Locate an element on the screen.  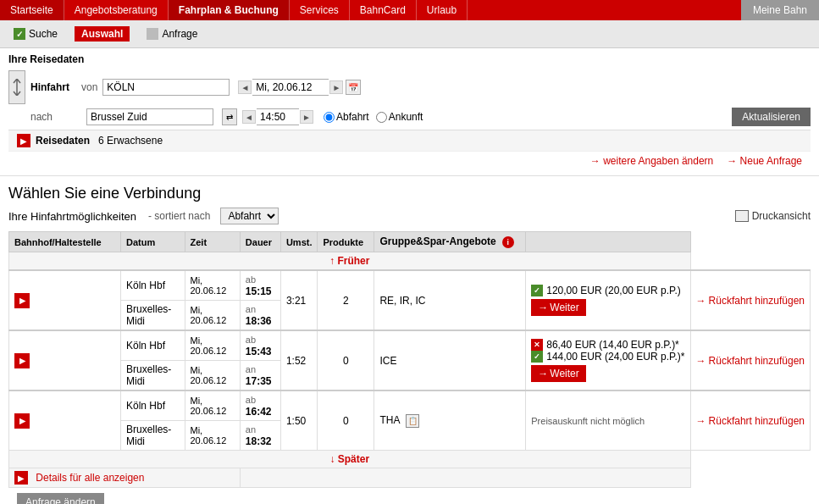
check-gray-icon is located at coordinates (152, 34).